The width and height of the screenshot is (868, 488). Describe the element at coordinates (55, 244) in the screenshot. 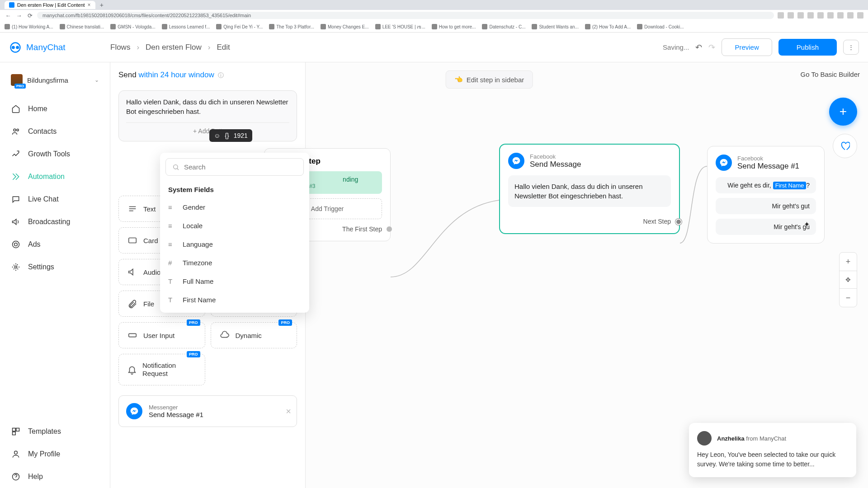

I see `sidebar-item-ads: Ads` at that location.